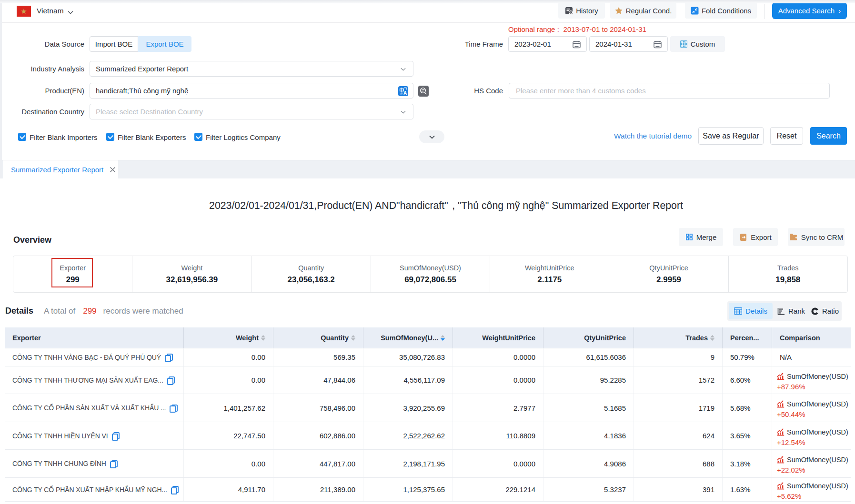 This screenshot has width=855, height=504. I want to click on svg-text: A, so click(405, 93).